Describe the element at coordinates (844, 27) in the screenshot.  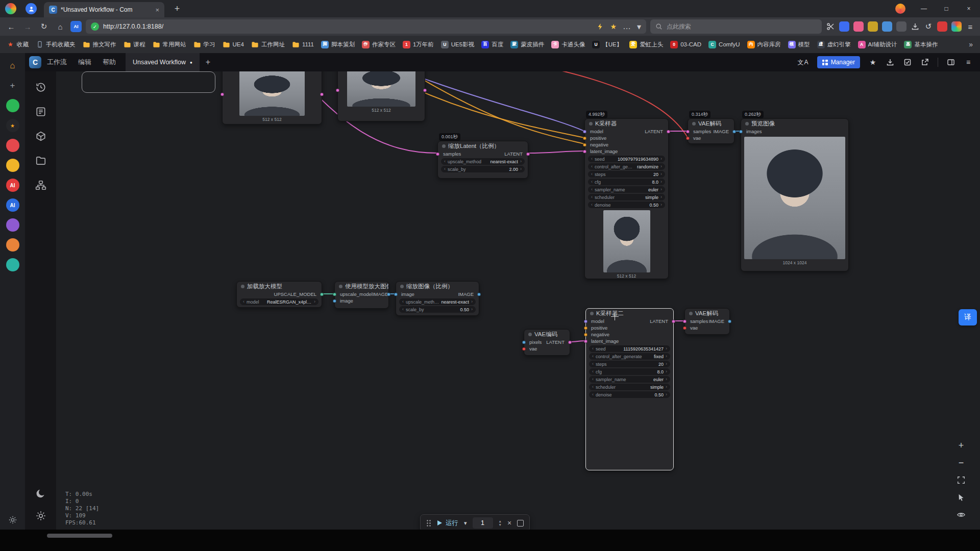
I see `extension-grid-icon` at that location.